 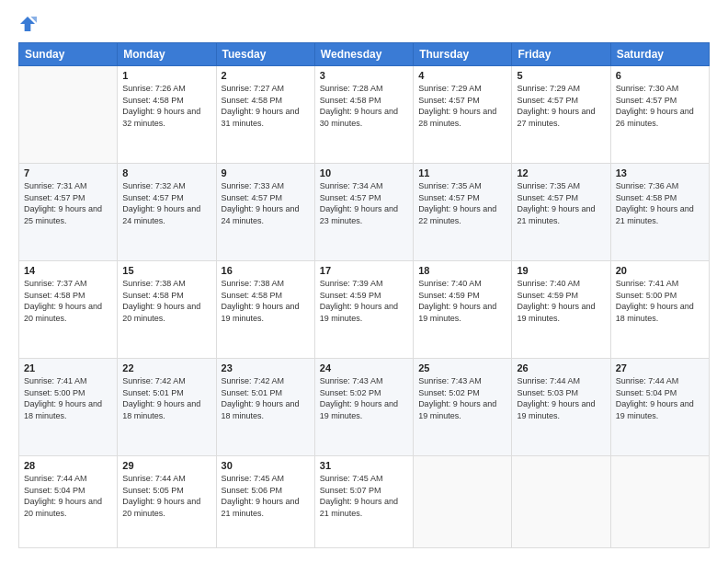 I want to click on day-number: 16, so click(x=266, y=270).